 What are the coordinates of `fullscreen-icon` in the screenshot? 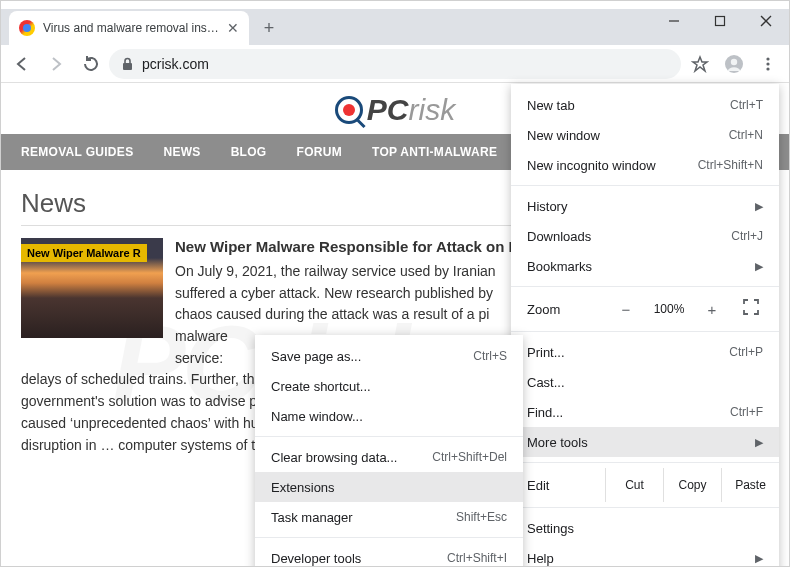 It's located at (753, 309).